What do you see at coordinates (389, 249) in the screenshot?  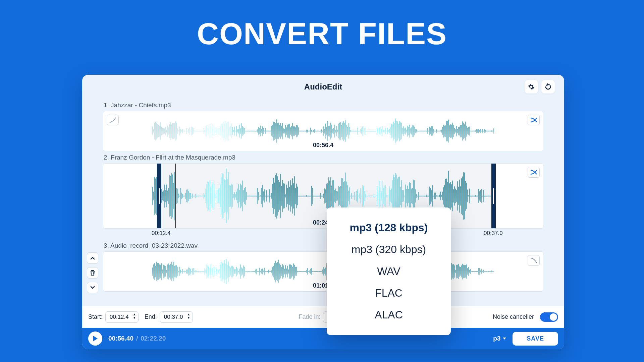 I see `format-option: mp3 (320 kbps)` at bounding box center [389, 249].